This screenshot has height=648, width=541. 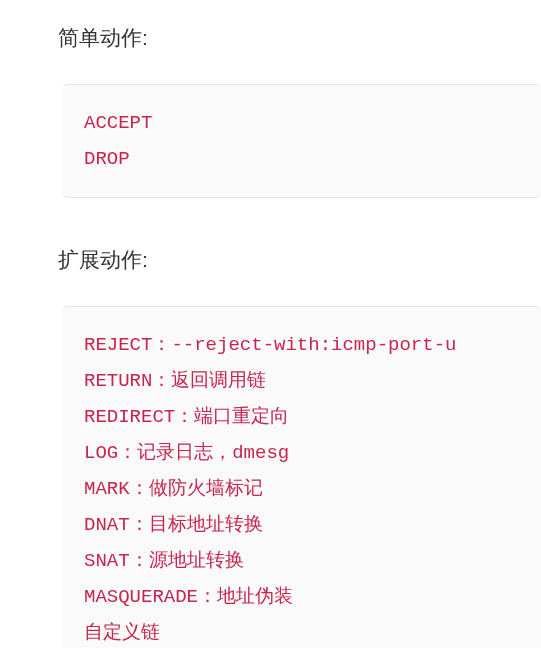 I want to click on code-line: MASQUERADE：地址伪装, so click(x=302, y=597).